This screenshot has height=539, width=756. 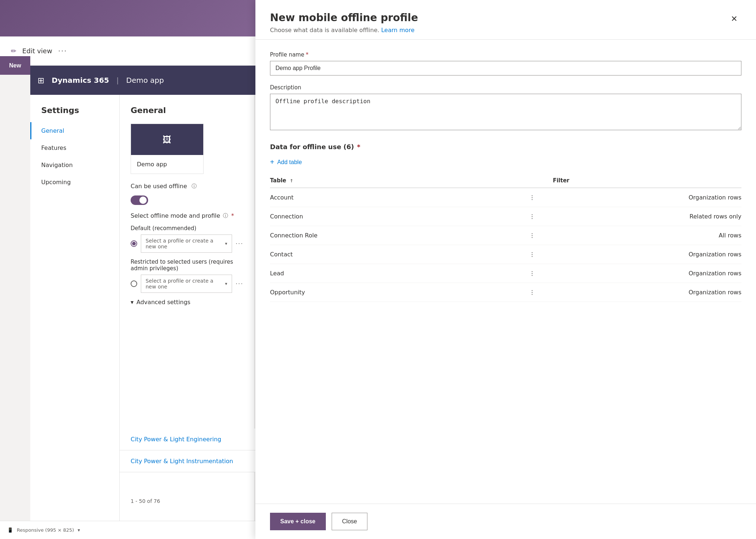 I want to click on data-section-label: Data for offline use (6), so click(x=312, y=147).